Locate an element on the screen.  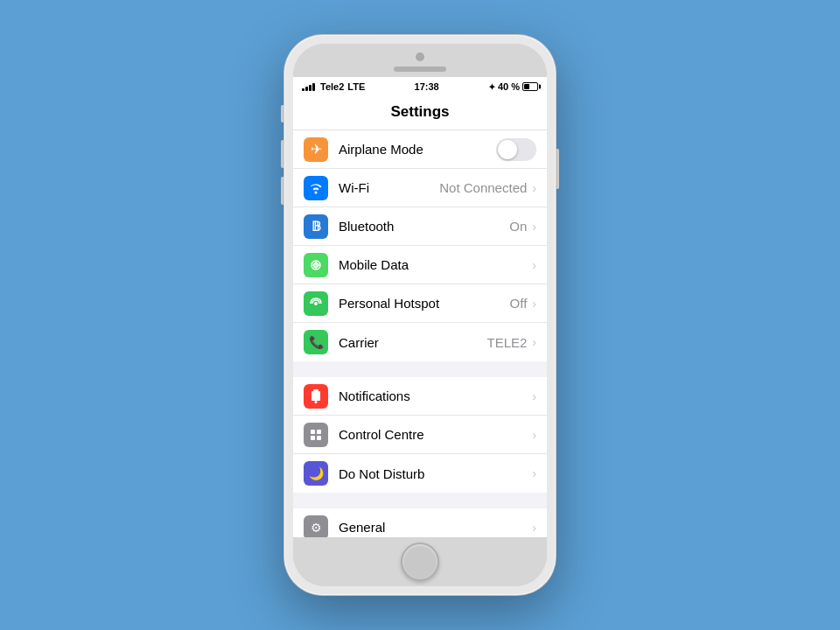
mobile-data-label: Mobile Data is located at coordinates (434, 264).